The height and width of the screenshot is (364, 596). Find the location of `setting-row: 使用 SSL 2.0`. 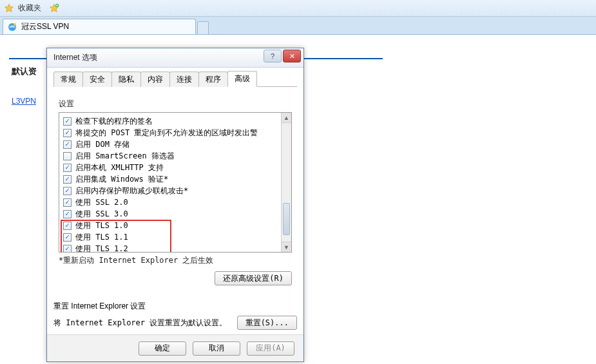

setting-row: 使用 SSL 2.0 is located at coordinates (176, 202).